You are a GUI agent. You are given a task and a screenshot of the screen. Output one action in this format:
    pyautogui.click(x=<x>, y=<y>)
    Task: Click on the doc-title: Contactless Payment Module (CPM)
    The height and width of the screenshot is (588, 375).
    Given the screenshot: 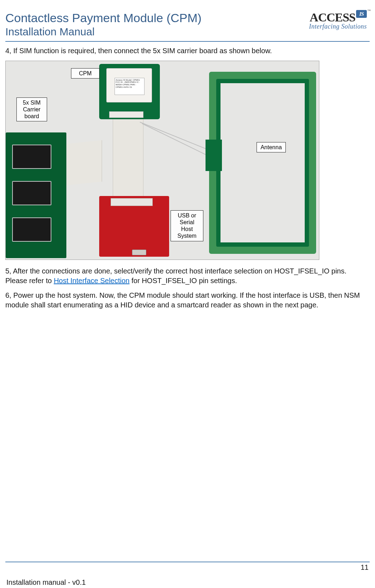 What is the action you would take?
    pyautogui.click(x=103, y=18)
    